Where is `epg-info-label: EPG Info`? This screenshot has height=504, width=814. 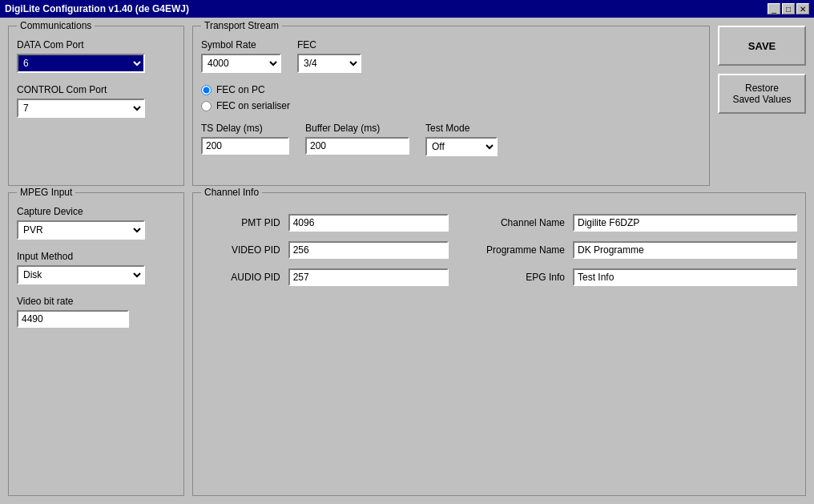
epg-info-label: EPG Info is located at coordinates (511, 277).